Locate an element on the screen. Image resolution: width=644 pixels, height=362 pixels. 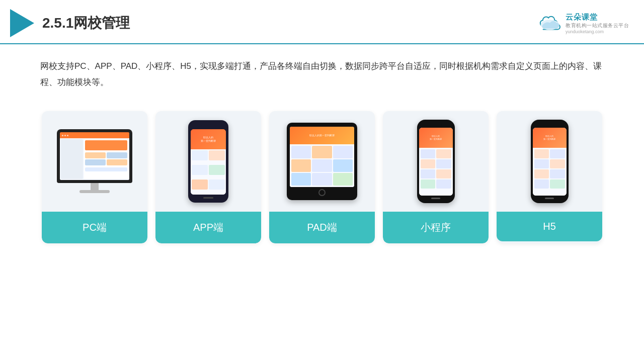
card-pc-label: PC端 is located at coordinates (95, 227).